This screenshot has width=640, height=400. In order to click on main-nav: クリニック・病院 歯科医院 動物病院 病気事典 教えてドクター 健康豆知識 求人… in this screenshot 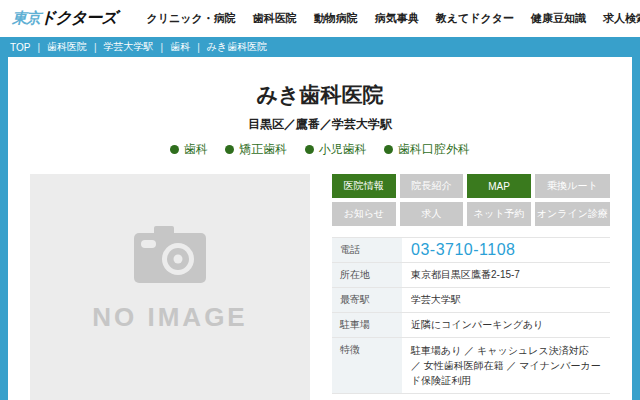, I will do `click(394, 18)`.